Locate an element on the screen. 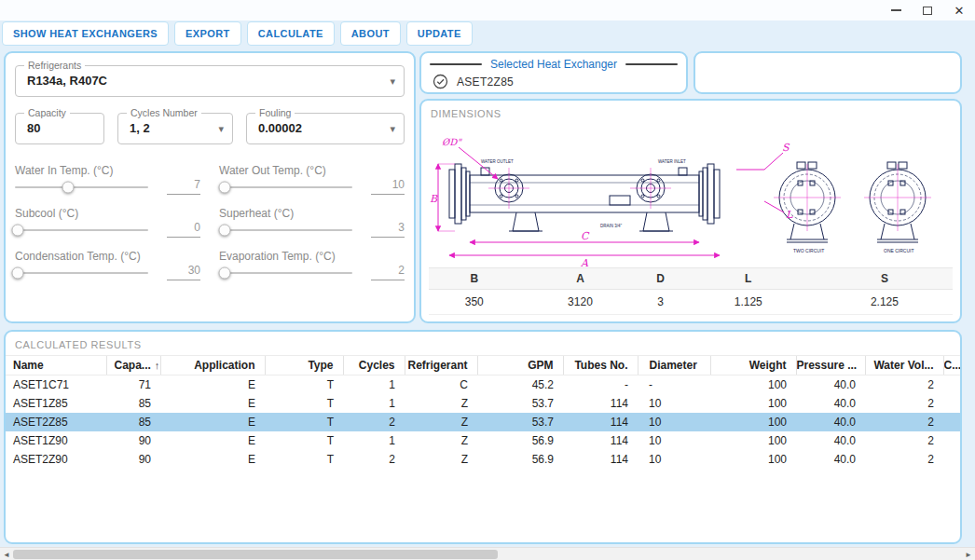 The width and height of the screenshot is (975, 560). cell: C is located at coordinates (441, 385).